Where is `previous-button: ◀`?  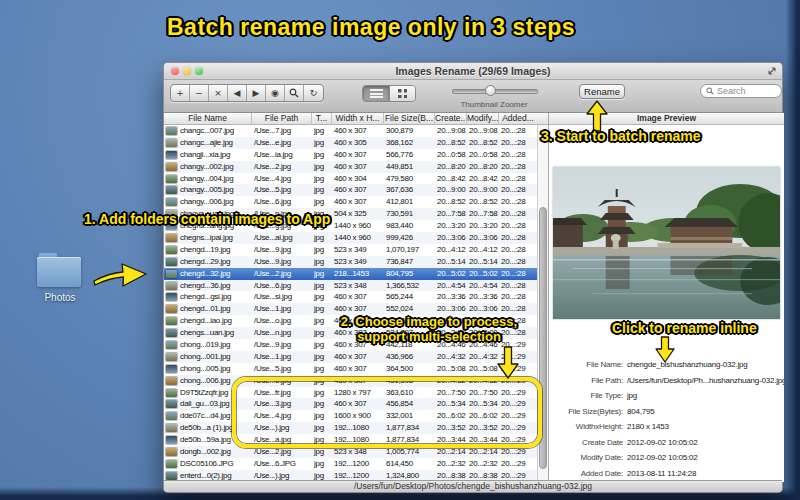
previous-button: ◀ is located at coordinates (238, 93).